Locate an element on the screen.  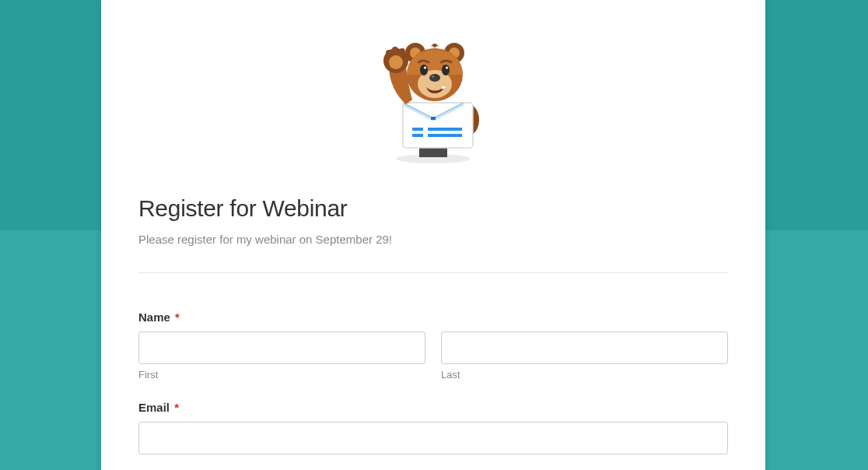
last-name-sublabel: Last is located at coordinates (585, 375).